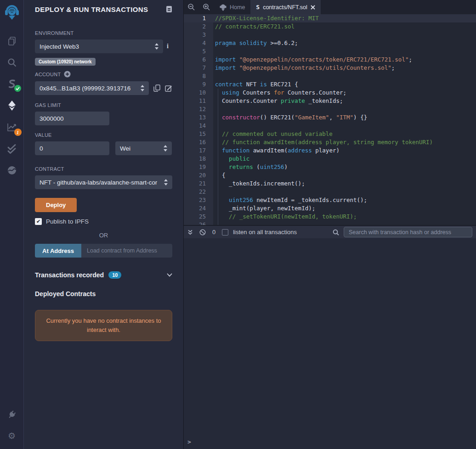 This screenshot has width=476, height=449. What do you see at coordinates (12, 415) in the screenshot?
I see `plugin-manager-icon` at bounding box center [12, 415].